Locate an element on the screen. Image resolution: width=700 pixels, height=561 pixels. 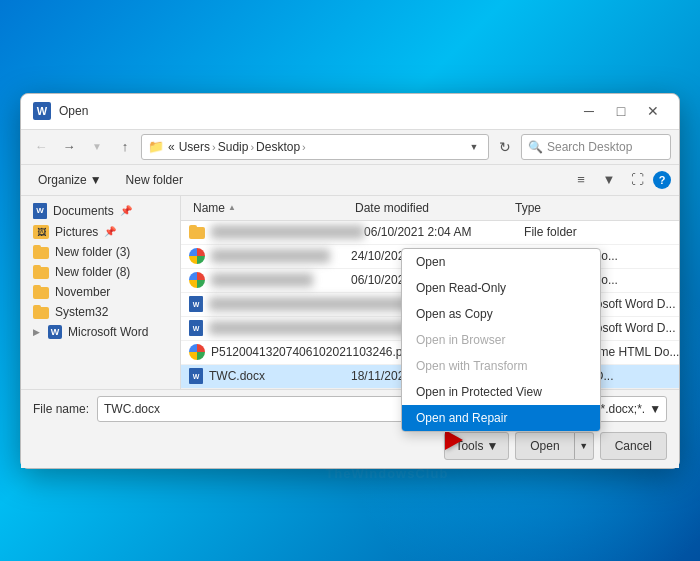
word-app-icon: W is located at coordinates (42, 111).